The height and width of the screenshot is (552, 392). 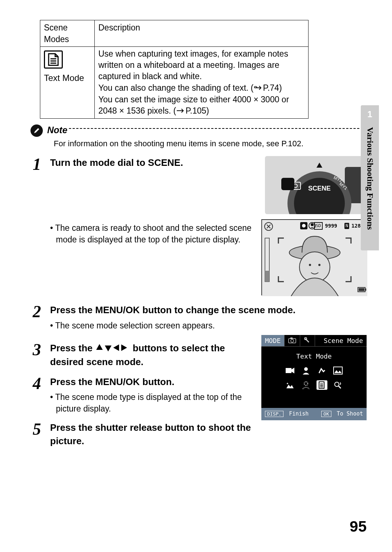 What do you see at coordinates (274, 414) in the screenshot?
I see `disp-button-label: DISP.` at bounding box center [274, 414].